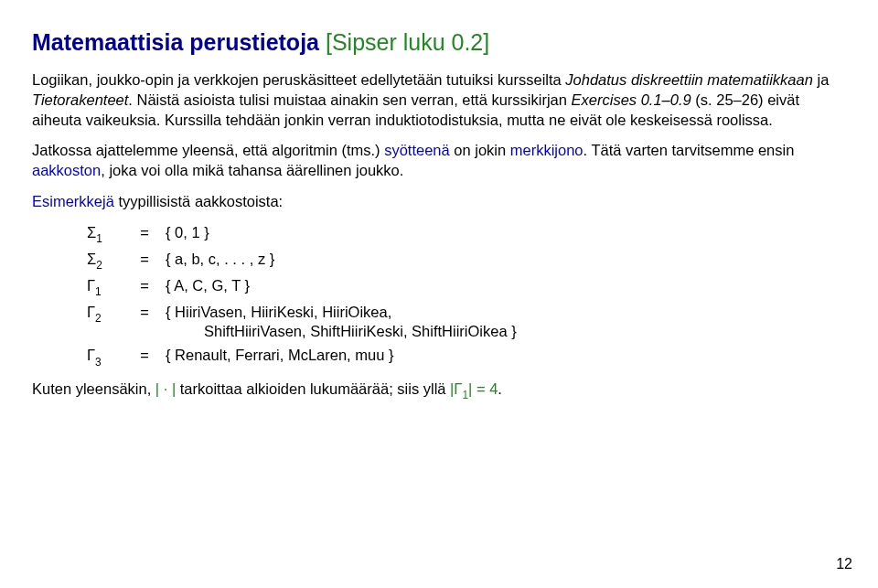 This screenshot has width=878, height=588. I want to click on keyword-alphabet: aakkoston, so click(66, 170).